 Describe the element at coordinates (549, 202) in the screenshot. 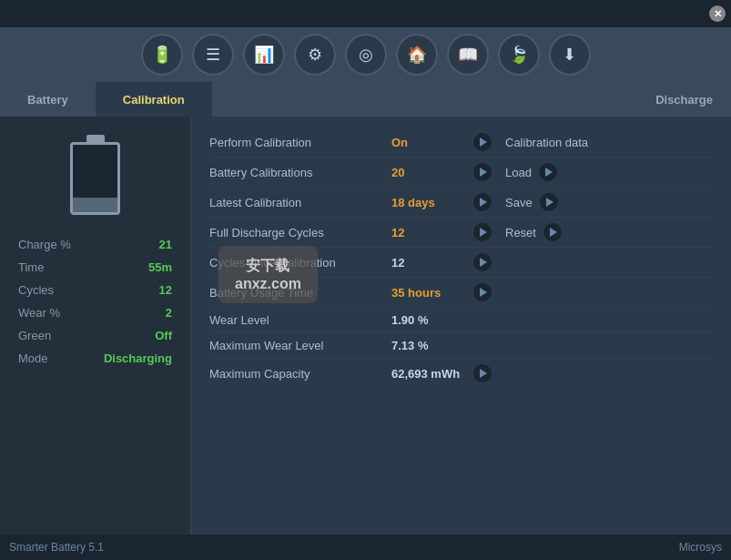

I see `play-save` at that location.